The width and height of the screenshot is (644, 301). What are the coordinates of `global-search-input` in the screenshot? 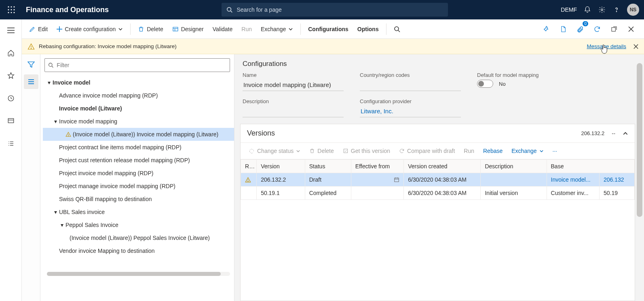 It's located at (340, 10).